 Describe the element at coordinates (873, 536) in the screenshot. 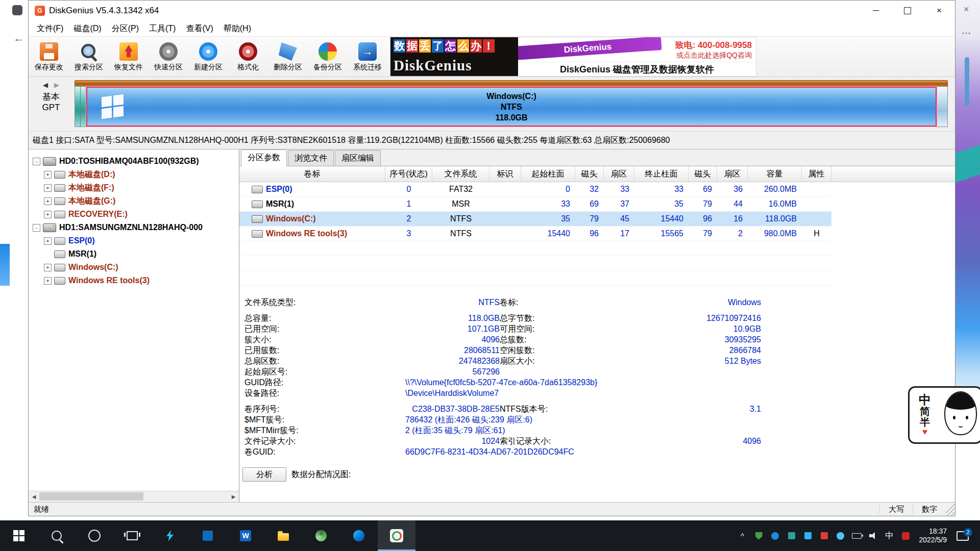

I see `tray-volume-icon` at that location.